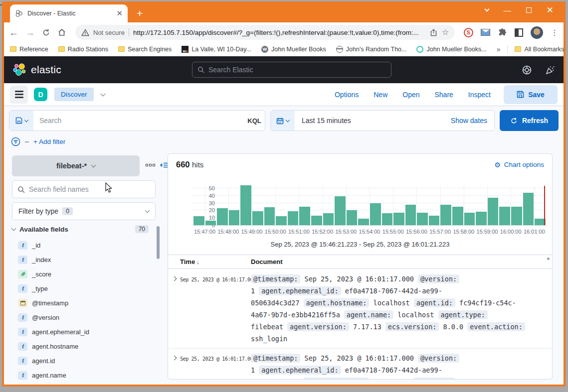 This screenshot has width=568, height=392. Describe the element at coordinates (294, 49) in the screenshot. I see `bookmark-item: WJohn Mueller Books` at that location.